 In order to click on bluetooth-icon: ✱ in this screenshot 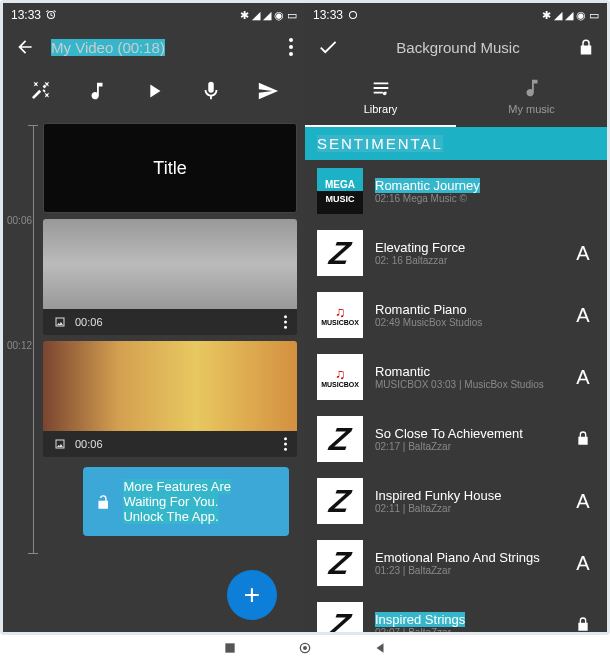, I will do `click(244, 16)`.